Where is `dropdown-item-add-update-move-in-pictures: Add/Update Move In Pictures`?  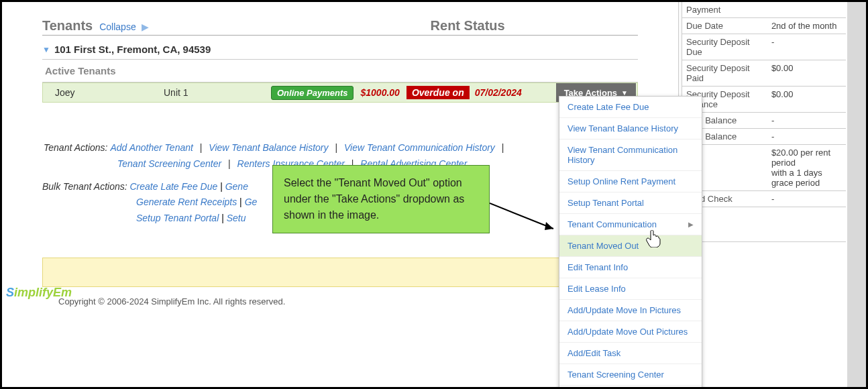
dropdown-item-add-update-move-in-pictures: Add/Update Move In Pictures is located at coordinates (631, 311).